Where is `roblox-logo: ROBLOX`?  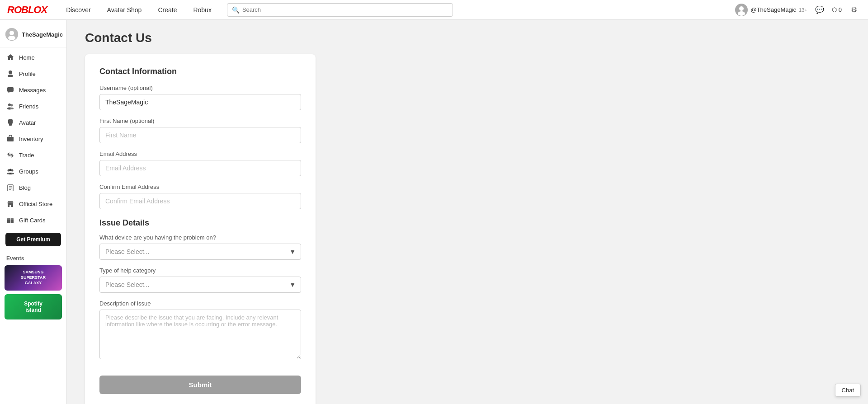 roblox-logo: ROBLOX is located at coordinates (27, 10).